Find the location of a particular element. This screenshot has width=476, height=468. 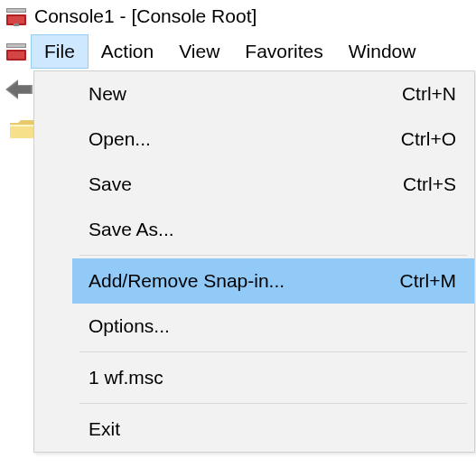

mmc-app-icon is located at coordinates (16, 16).